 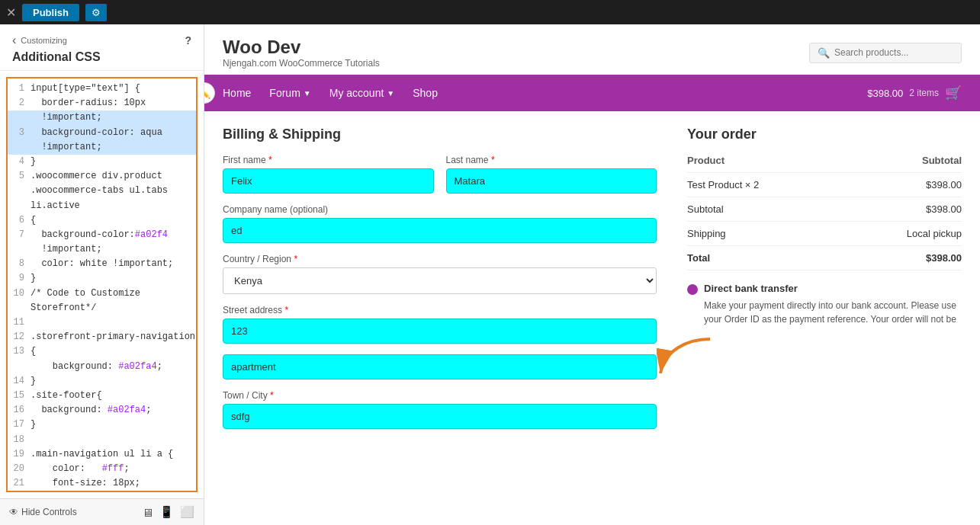 I want to click on gear-button: ⚙, so click(x=96, y=12).